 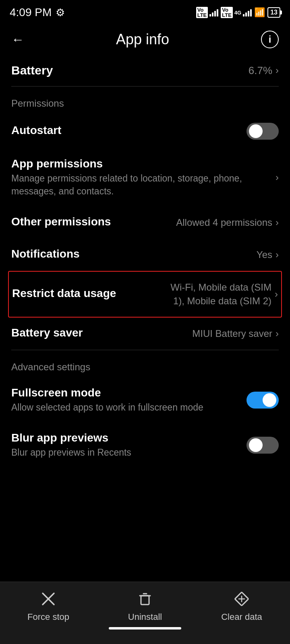 I want to click on lte-badge: 4G, so click(x=238, y=13).